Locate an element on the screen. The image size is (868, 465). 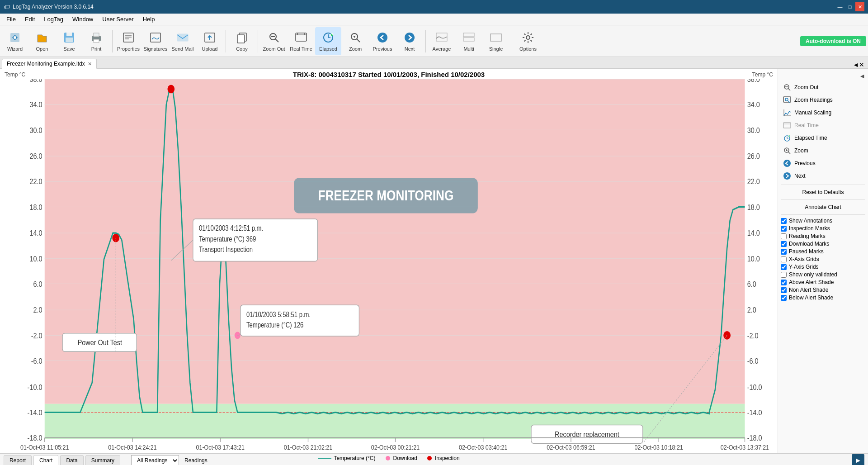
file-tab: Freezer Monitoring Example.ltdx ✕ is located at coordinates (49, 64).